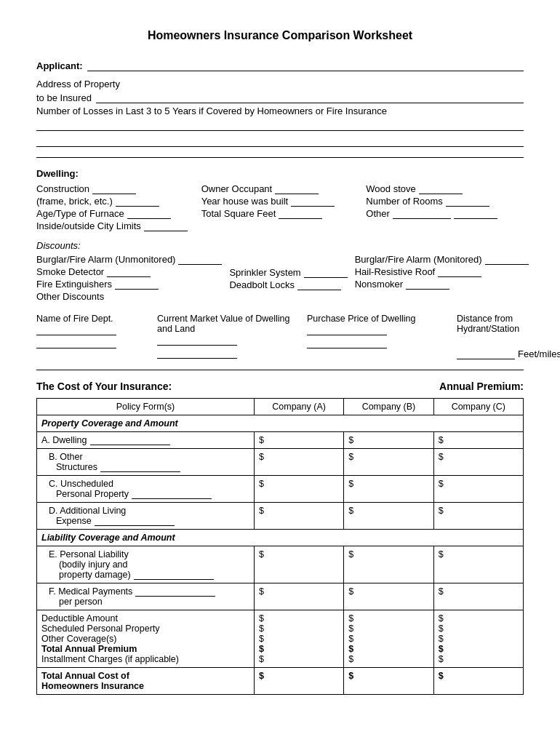 The height and width of the screenshot is (745, 560). Describe the element at coordinates (145, 639) in the screenshot. I see `other-coverage-label: Other Coverage(s)` at that location.